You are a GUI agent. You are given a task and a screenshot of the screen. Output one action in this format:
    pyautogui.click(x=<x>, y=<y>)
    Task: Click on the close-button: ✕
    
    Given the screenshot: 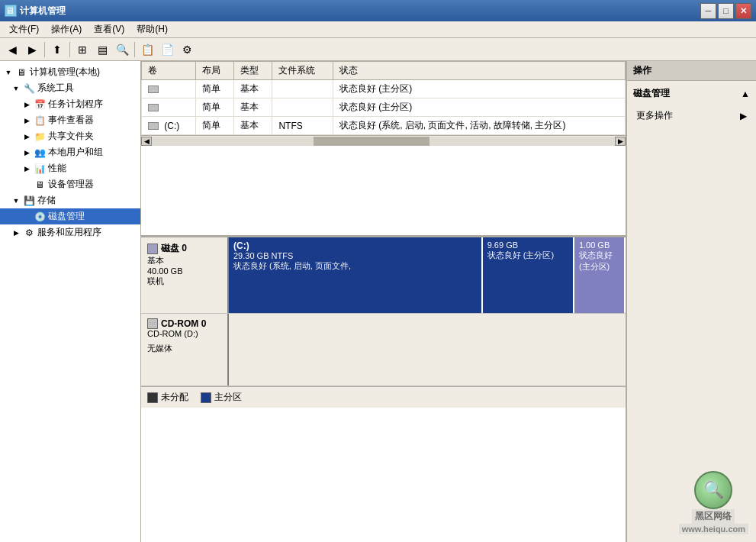 What is the action you would take?
    pyautogui.click(x=743, y=11)
    